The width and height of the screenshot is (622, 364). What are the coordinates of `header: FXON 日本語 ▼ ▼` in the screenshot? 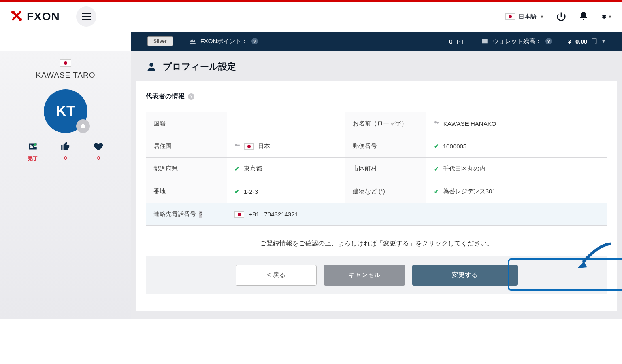 It's located at (311, 17).